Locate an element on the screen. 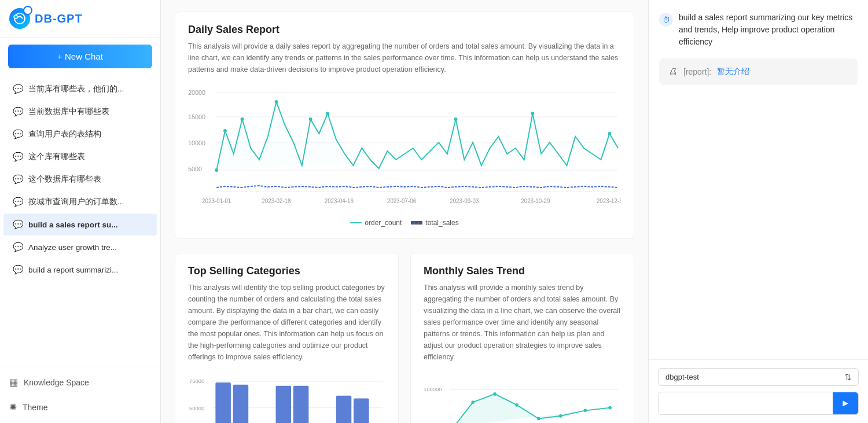  chat-input-row: ► is located at coordinates (758, 403).